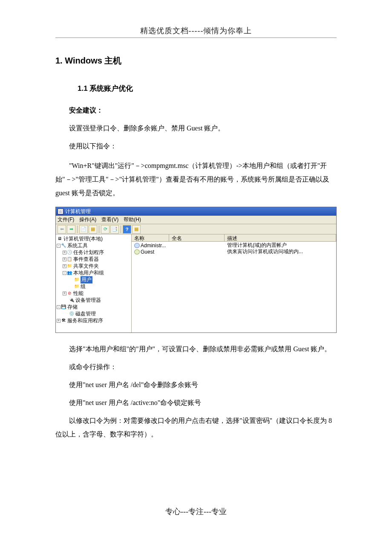  Describe the element at coordinates (72, 314) in the screenshot. I see `disk-icon: 💿` at that location.